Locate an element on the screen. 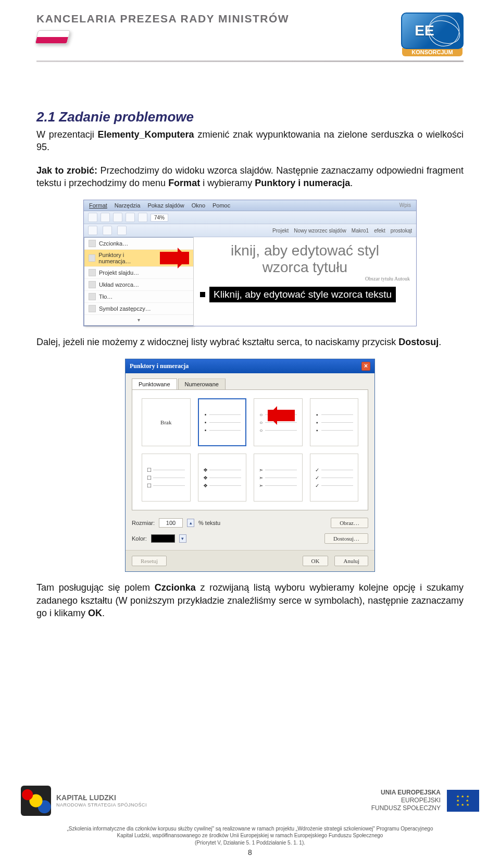 The height and width of the screenshot is (868, 500). page-header: KANCELARIA PREZESA RADY MINISTRÓW EE KON… is located at coordinates (250, 28).